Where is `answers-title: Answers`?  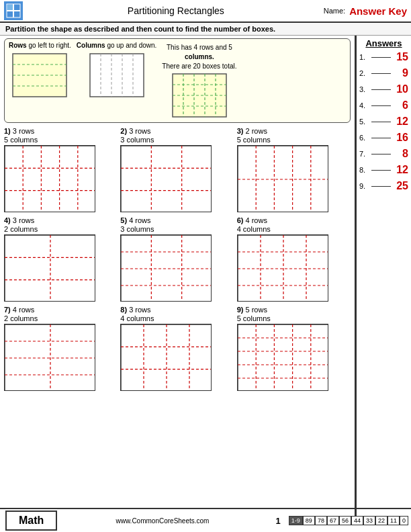
answers-title: Answers is located at coordinates (384, 43).